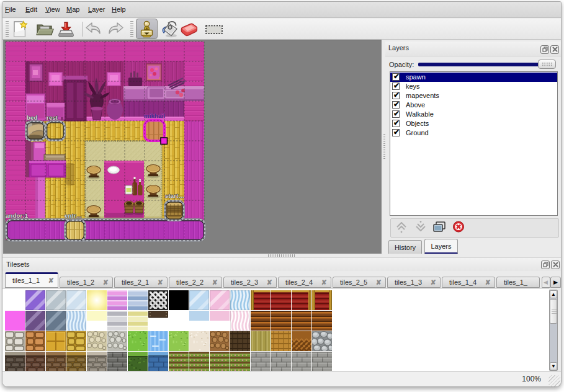 The height and width of the screenshot is (392, 564). What do you see at coordinates (17, 216) in the screenshot?
I see `svg-text: andor:1` at bounding box center [17, 216].